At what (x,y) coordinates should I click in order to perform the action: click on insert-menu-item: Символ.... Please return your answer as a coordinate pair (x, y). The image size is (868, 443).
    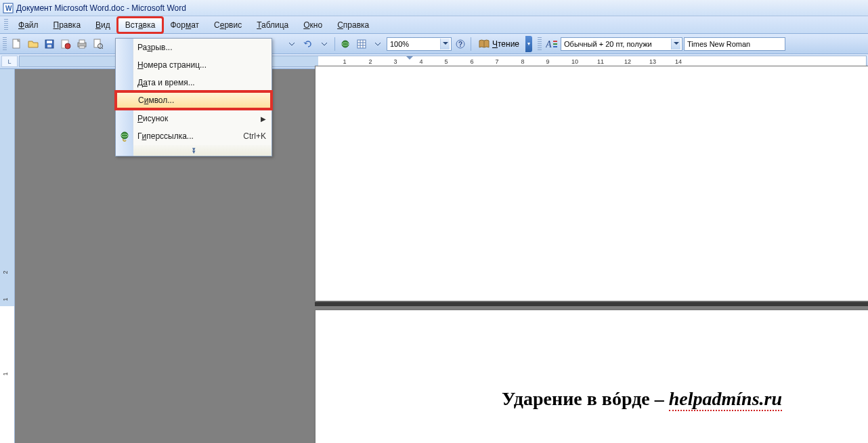
    Looking at the image, I should click on (194, 100).